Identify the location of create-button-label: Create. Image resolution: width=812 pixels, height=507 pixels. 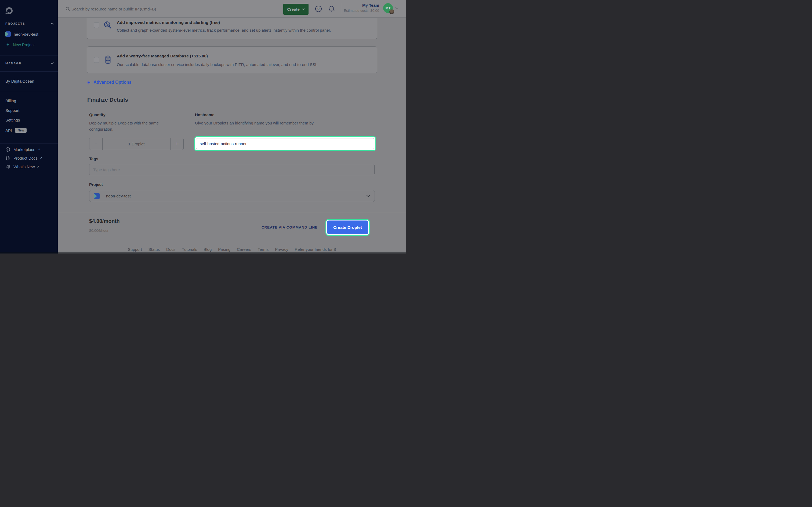
(293, 9).